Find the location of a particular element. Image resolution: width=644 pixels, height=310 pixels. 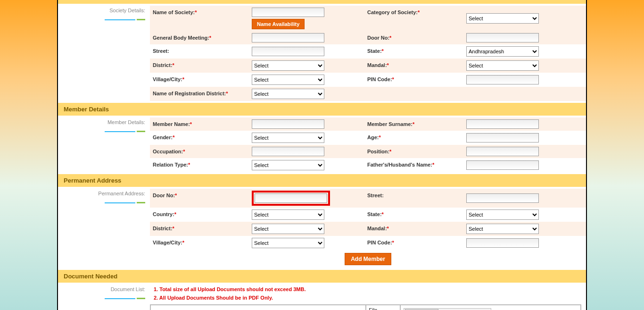

row-regdist: Name of Registration District:* Select is located at coordinates (368, 94).